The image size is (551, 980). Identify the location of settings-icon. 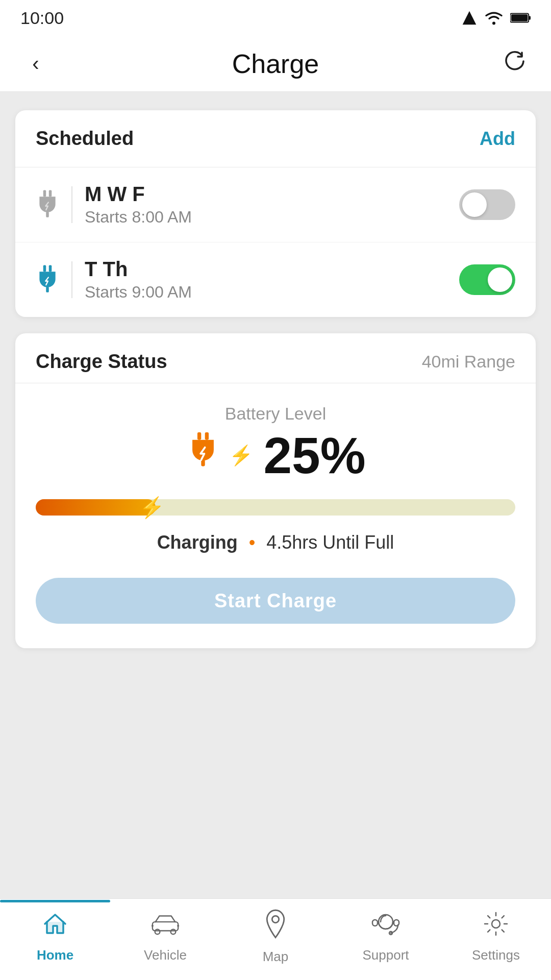
(496, 927).